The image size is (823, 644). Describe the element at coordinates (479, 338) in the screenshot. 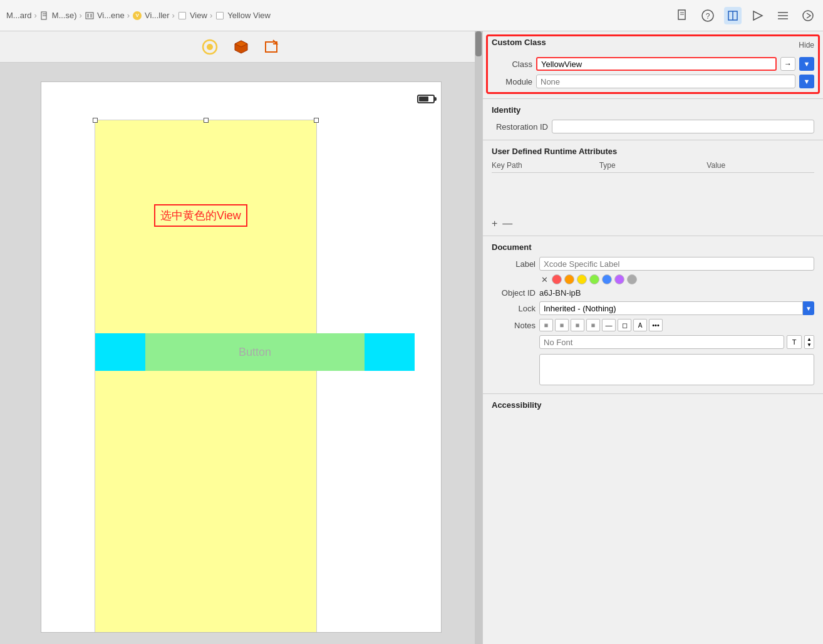

I see `canvas-scrollbar` at that location.